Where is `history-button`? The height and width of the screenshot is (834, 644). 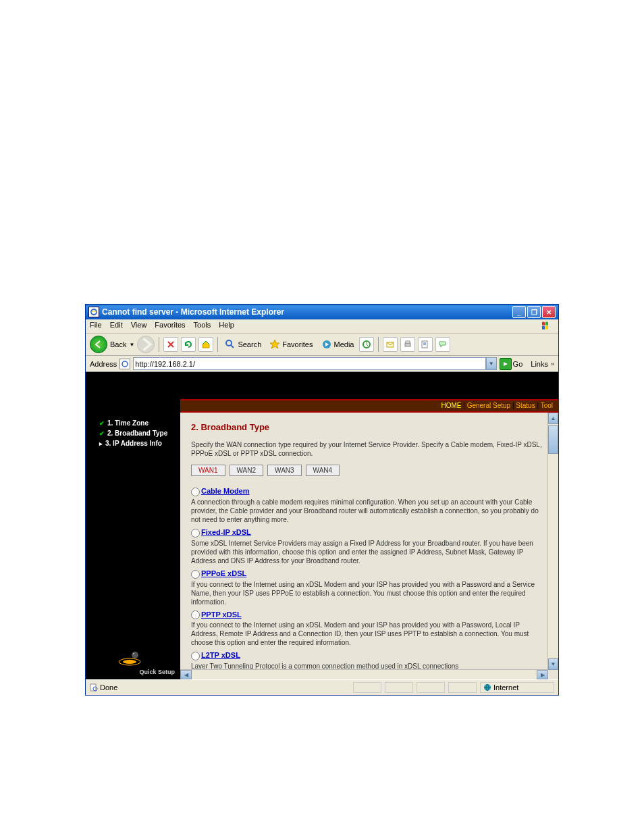 history-button is located at coordinates (367, 344).